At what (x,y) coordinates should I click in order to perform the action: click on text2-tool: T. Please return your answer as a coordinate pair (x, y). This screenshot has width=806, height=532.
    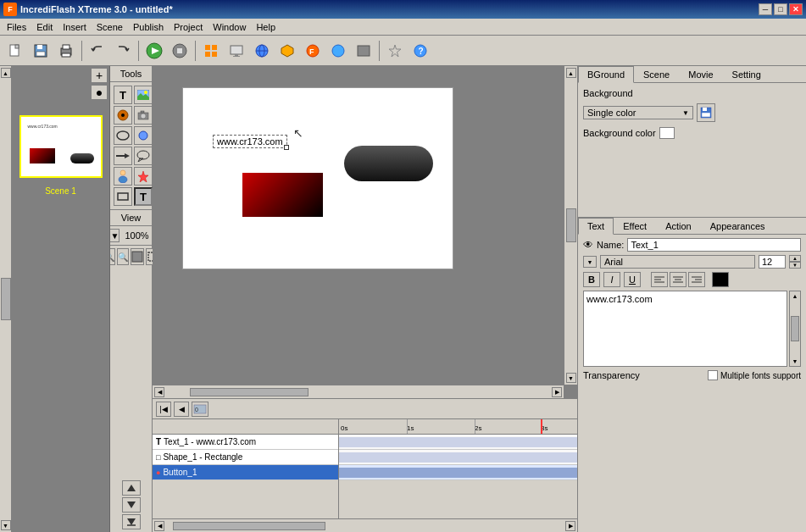
    Looking at the image, I should click on (143, 197).